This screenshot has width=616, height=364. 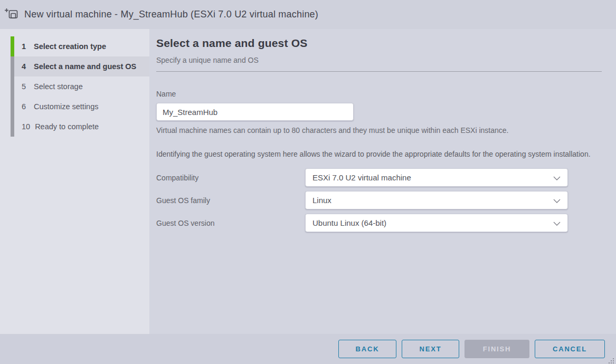 I want to click on name-field-label: Name, so click(x=379, y=94).